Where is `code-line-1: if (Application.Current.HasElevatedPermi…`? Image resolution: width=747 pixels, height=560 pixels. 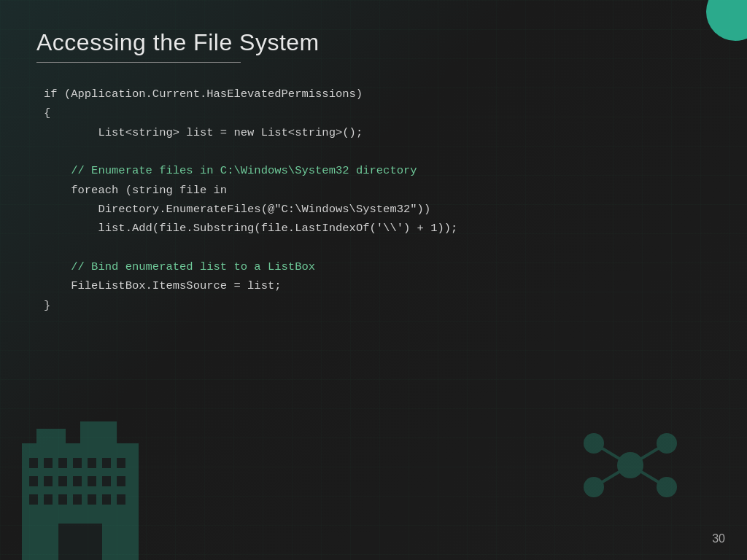 code-line-1: if (Application.Current.HasElevatedPermi… is located at coordinates (203, 94).